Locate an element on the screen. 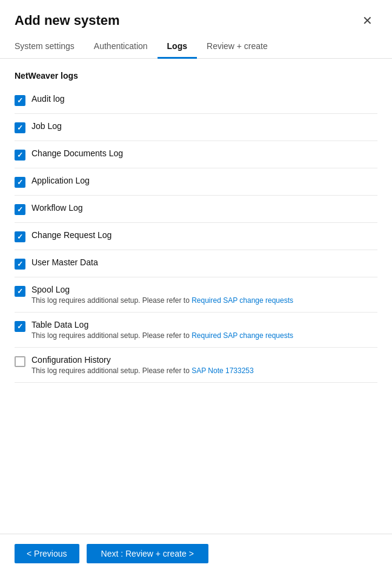  tab-review-create: Review + create is located at coordinates (238, 47).